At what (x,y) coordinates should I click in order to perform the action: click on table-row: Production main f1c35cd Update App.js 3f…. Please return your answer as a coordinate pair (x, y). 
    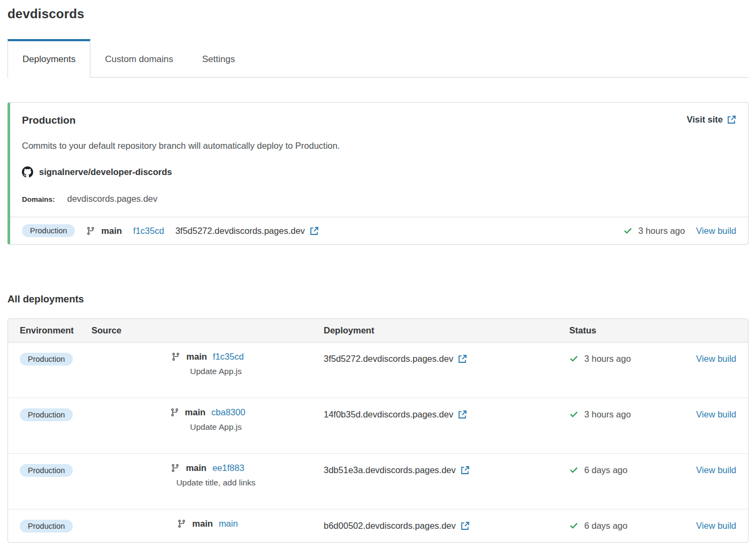
    Looking at the image, I should click on (378, 370).